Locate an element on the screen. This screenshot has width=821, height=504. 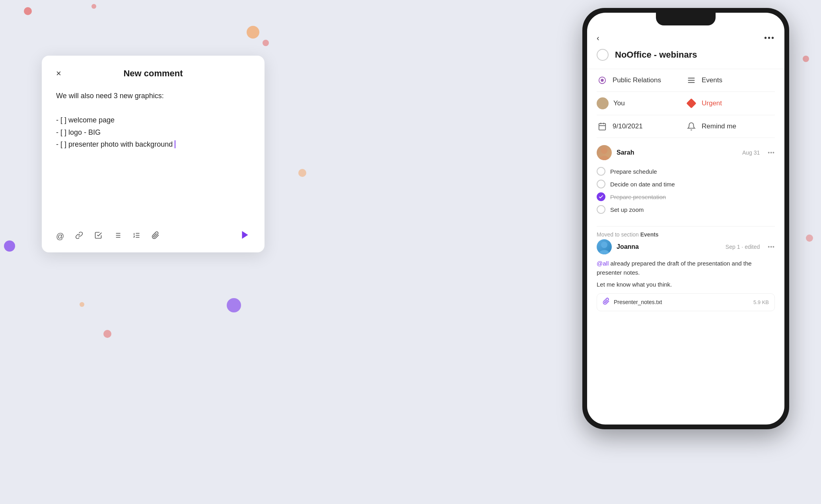
category-label: Events is located at coordinates (712, 80).